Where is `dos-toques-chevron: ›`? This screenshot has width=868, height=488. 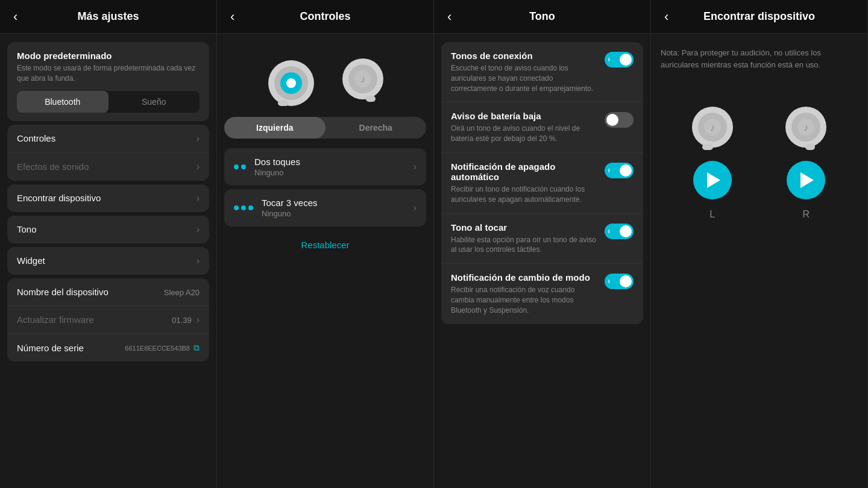 dos-toques-chevron: › is located at coordinates (415, 167).